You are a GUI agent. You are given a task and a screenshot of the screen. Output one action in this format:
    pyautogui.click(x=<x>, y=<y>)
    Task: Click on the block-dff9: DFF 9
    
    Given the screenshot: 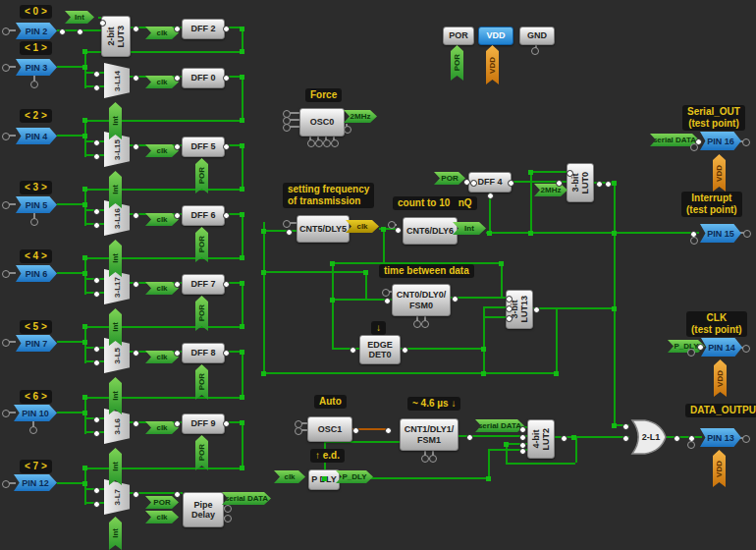 What is the action you would take?
    pyautogui.click(x=203, y=424)
    